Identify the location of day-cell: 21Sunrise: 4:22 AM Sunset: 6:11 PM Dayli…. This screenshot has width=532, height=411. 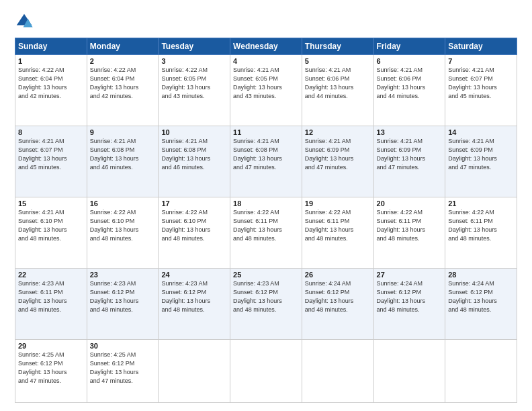
(481, 233).